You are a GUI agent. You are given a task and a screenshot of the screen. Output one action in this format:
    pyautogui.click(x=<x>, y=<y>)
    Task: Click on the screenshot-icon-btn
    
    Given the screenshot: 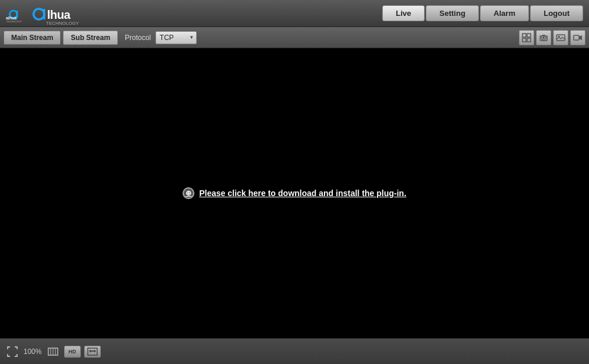 What is the action you would take?
    pyautogui.click(x=561, y=38)
    